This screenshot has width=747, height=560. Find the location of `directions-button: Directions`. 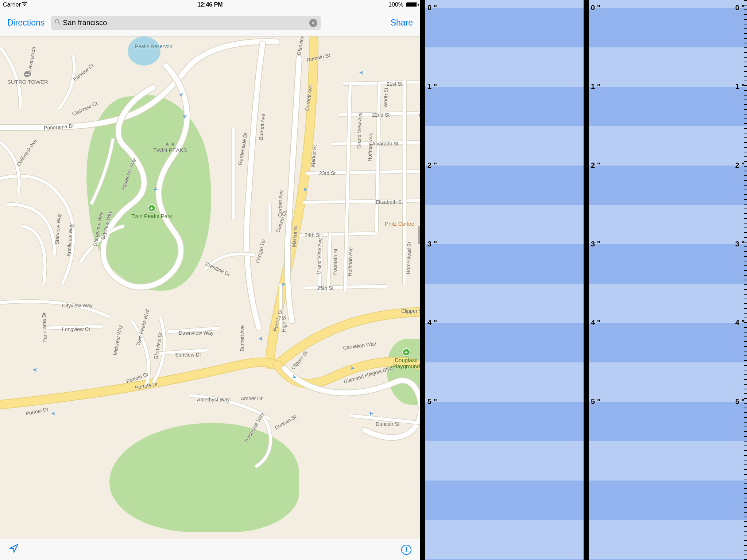

directions-button: Directions is located at coordinates (26, 23).